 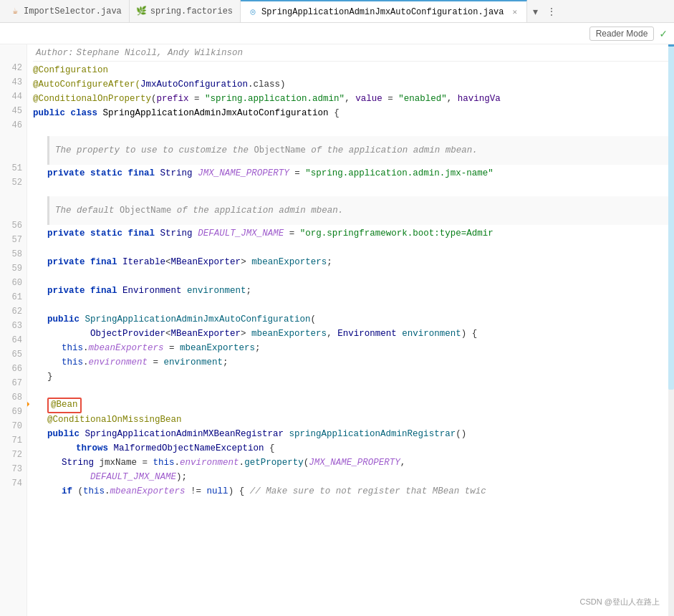 I want to click on type-string-51: String, so click(x=176, y=173).